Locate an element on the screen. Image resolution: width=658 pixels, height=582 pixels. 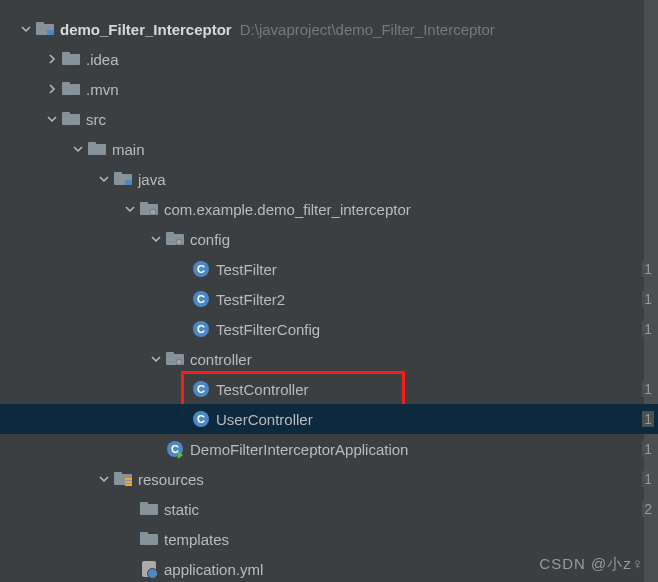
tree-label: controller is located at coordinates (221, 360).